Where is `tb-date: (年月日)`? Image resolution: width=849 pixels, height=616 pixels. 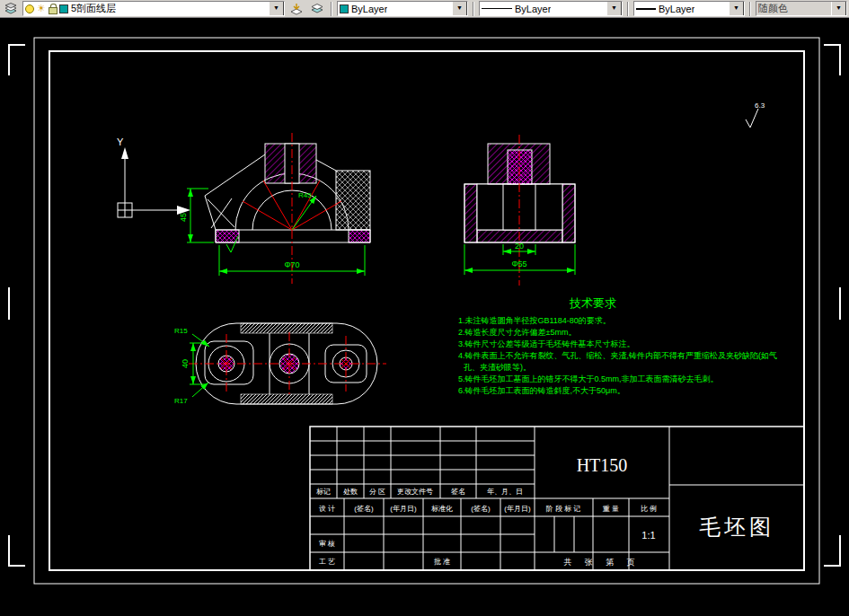
tb-date: (年月日) is located at coordinates (403, 508).